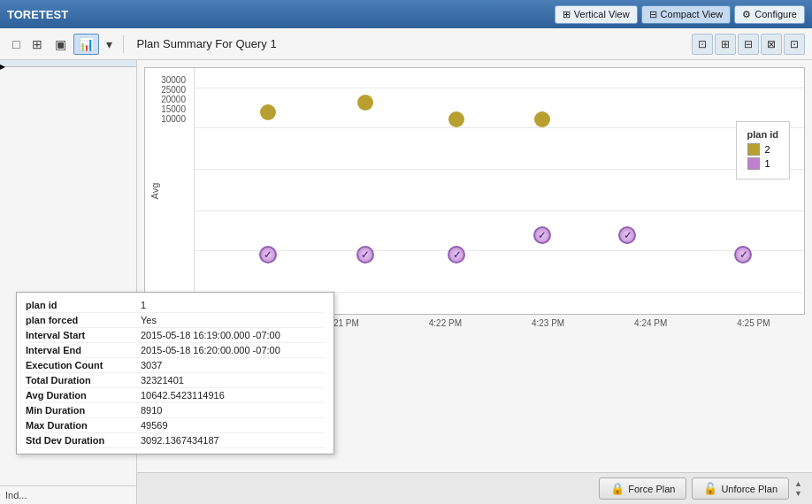 The height and width of the screenshot is (504, 812). What do you see at coordinates (175, 373) in the screenshot?
I see `info-panel: plan id 1 plan forced Yes Interval Start…` at bounding box center [175, 373].